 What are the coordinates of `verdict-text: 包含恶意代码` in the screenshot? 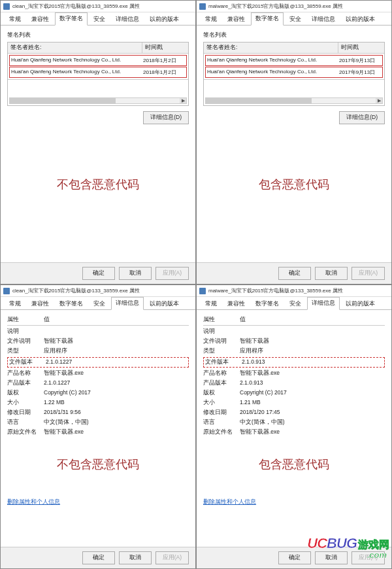 It's located at (294, 184).